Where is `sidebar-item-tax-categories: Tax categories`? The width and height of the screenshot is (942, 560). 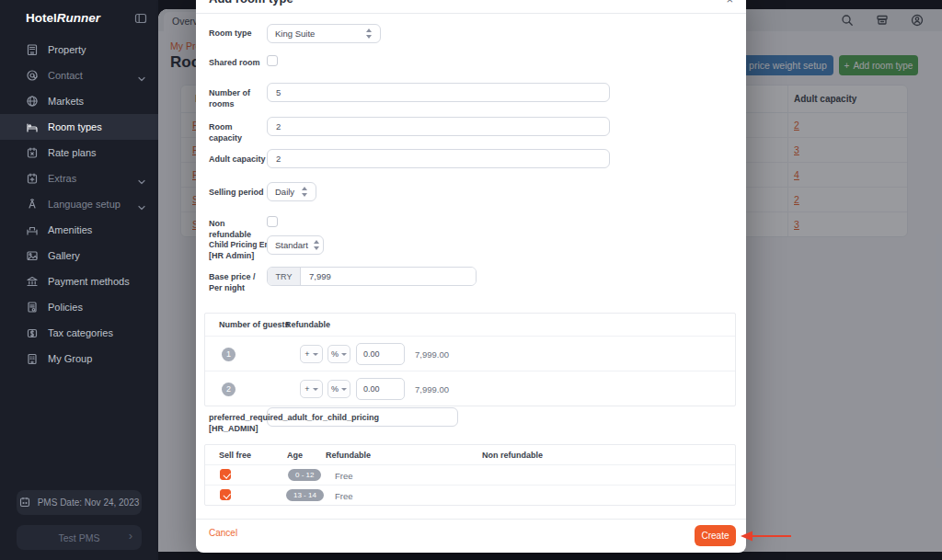 sidebar-item-tax-categories: Tax categories is located at coordinates (79, 333).